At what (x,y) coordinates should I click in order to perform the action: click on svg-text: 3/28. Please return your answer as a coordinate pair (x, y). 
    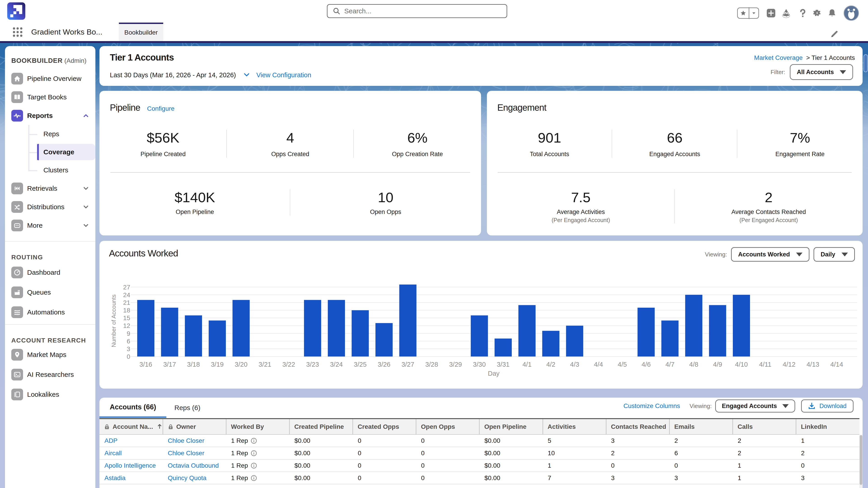
    Looking at the image, I should click on (432, 364).